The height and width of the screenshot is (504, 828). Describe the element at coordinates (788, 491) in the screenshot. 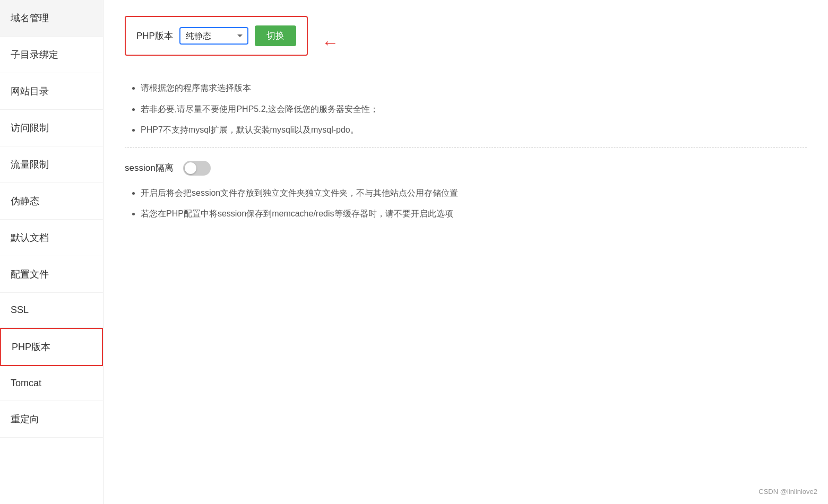

I see `watermark: CSDN @linlinlove2` at that location.